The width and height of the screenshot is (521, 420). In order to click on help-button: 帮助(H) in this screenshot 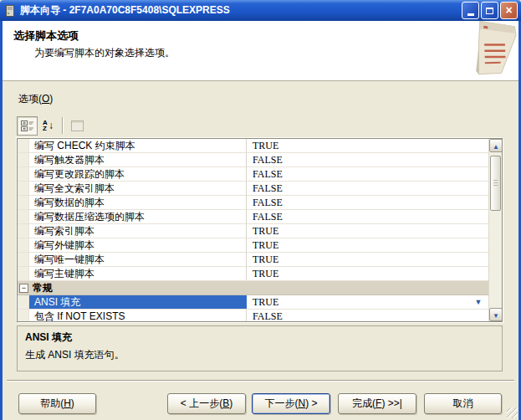, I will do `click(57, 403)`.